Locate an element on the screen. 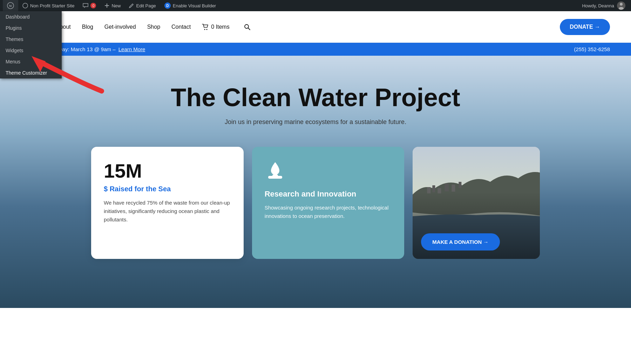 This screenshot has width=631, height=364. cart-item: 0 Items is located at coordinates (216, 27).